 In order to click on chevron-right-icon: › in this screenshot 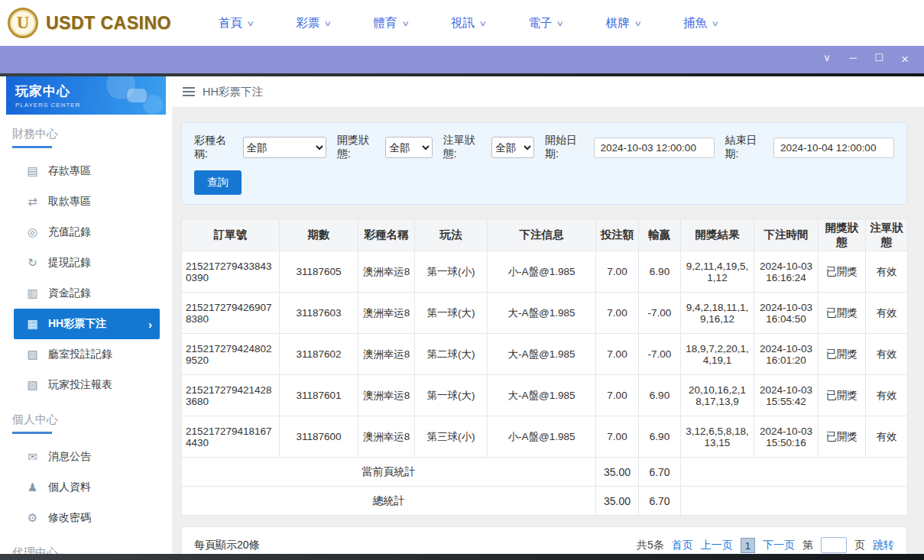, I will do `click(150, 324)`.